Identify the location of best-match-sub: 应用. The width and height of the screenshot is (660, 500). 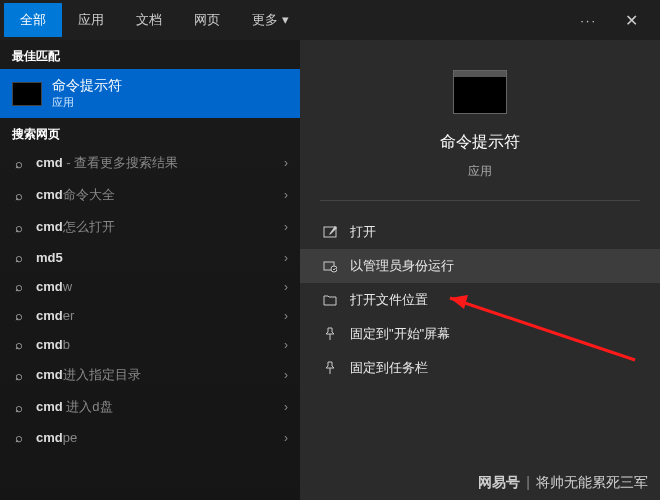
(87, 102).